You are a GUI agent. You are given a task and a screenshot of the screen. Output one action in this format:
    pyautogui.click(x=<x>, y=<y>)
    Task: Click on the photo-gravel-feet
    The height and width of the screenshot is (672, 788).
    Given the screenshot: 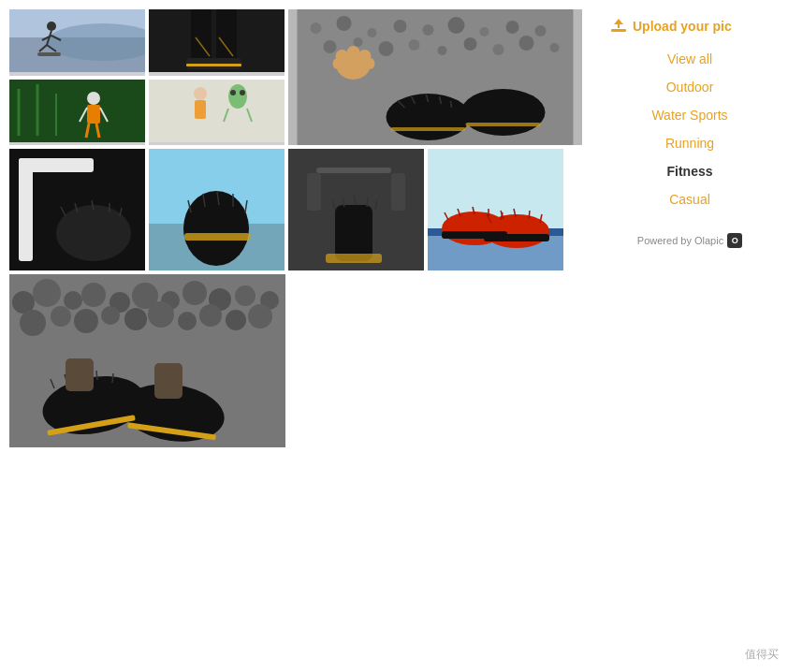 What is the action you would take?
    pyautogui.click(x=435, y=77)
    